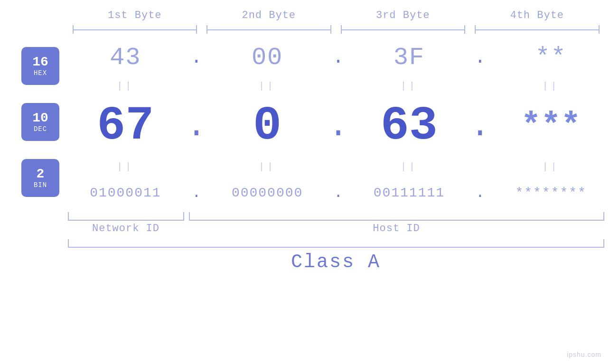 This screenshot has height=364, width=610. I want to click on top-brackets, so click(336, 29).